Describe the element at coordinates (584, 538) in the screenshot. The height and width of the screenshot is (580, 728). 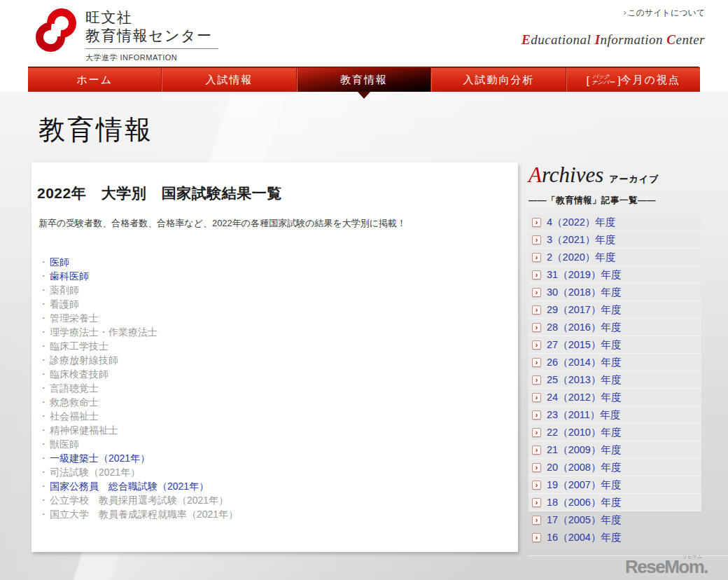
I see `archive-year-link: 16（2004）年度` at that location.